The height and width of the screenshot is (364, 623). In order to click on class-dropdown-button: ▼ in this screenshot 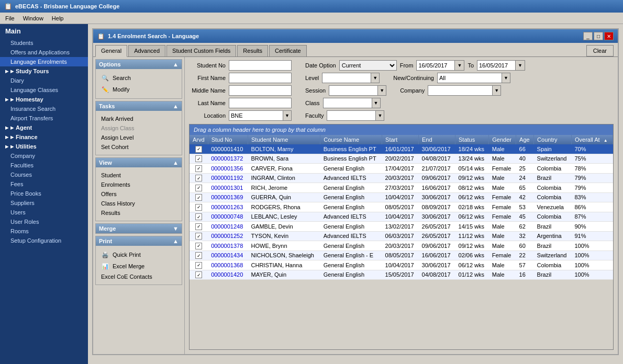, I will do `click(376, 103)`.